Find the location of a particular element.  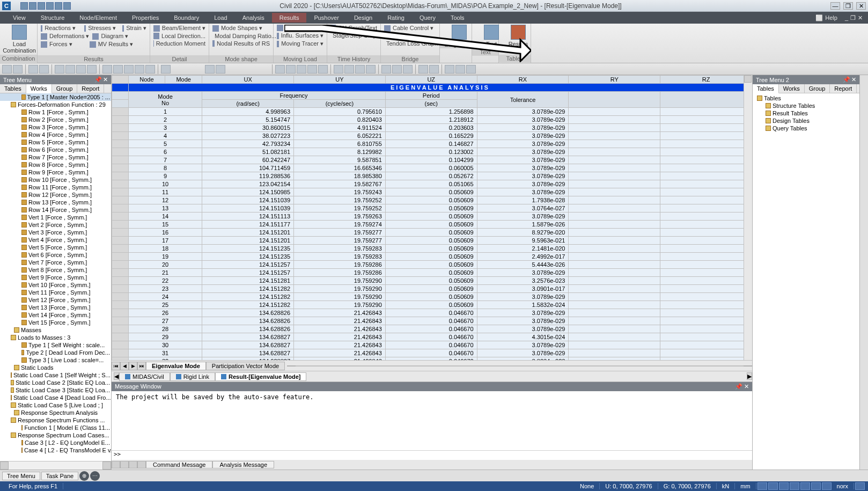

tb-play1-icon is located at coordinates (280, 69).